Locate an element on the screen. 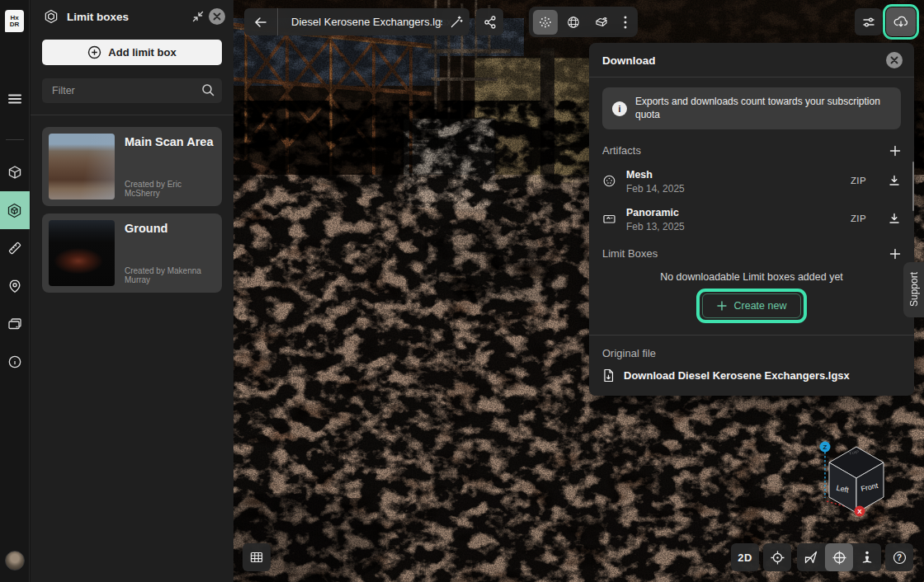  original-file-label: Original file is located at coordinates (752, 353).